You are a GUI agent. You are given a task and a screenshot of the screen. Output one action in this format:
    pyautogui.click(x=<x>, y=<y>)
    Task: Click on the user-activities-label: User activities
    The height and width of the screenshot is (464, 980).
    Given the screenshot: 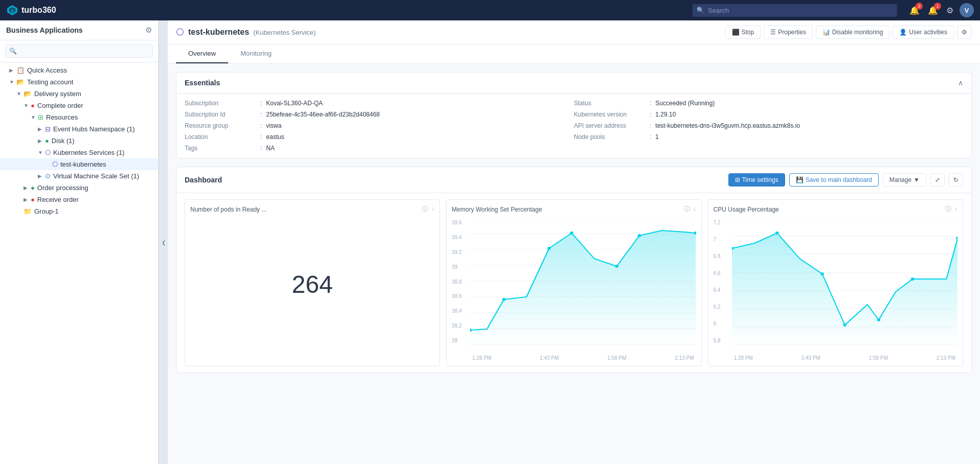 What is the action you would take?
    pyautogui.click(x=928, y=32)
    